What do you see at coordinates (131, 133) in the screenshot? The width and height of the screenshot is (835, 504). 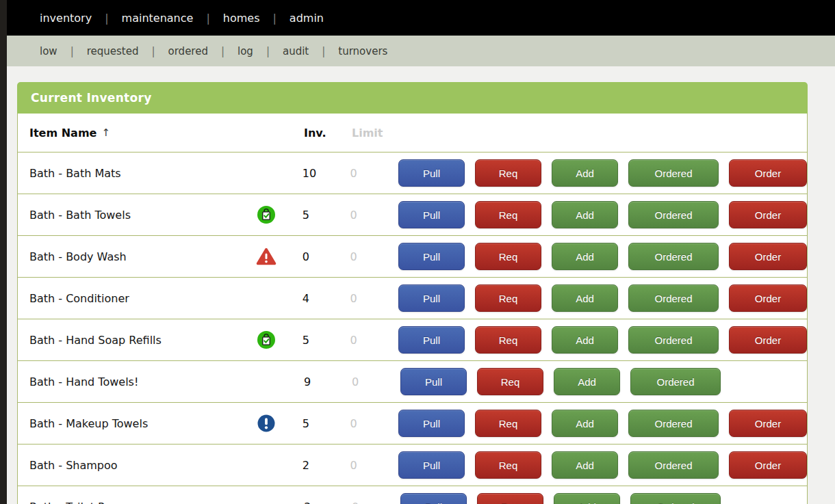 I see `item-name-header: Item Name ↑` at bounding box center [131, 133].